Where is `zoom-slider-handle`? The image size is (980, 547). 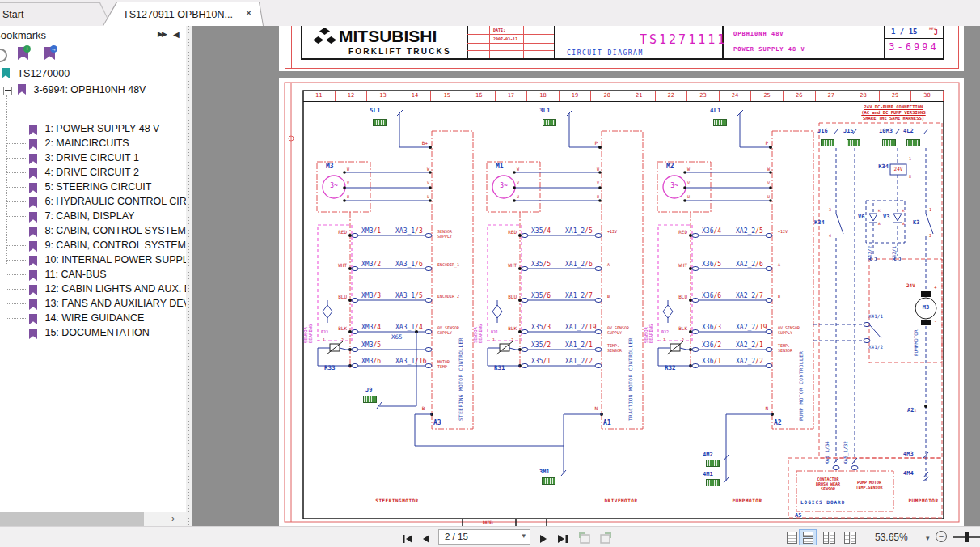 zoom-slider-handle is located at coordinates (967, 537).